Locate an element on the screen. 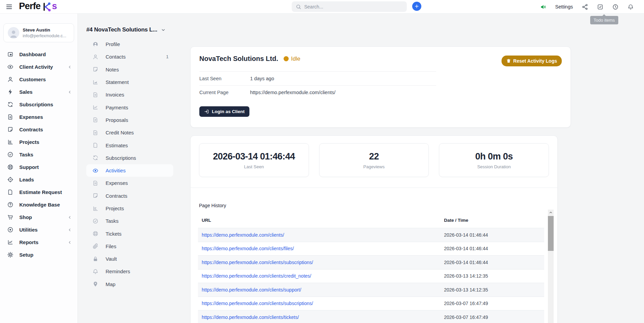  topbar: Perfe s Settings is located at coordinates (322, 7).